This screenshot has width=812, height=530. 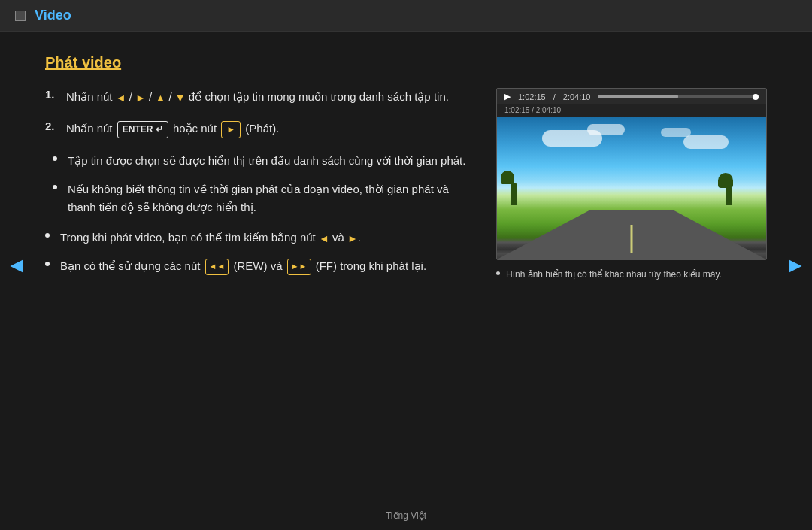 What do you see at coordinates (406, 516) in the screenshot?
I see `footer: Tiếng Việt` at bounding box center [406, 516].